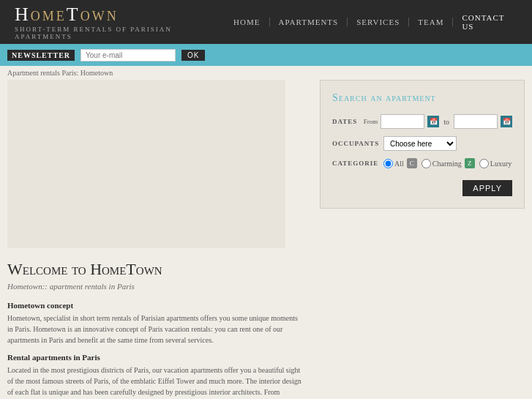 The image size is (532, 399). I want to click on date-separator: to, so click(446, 122).